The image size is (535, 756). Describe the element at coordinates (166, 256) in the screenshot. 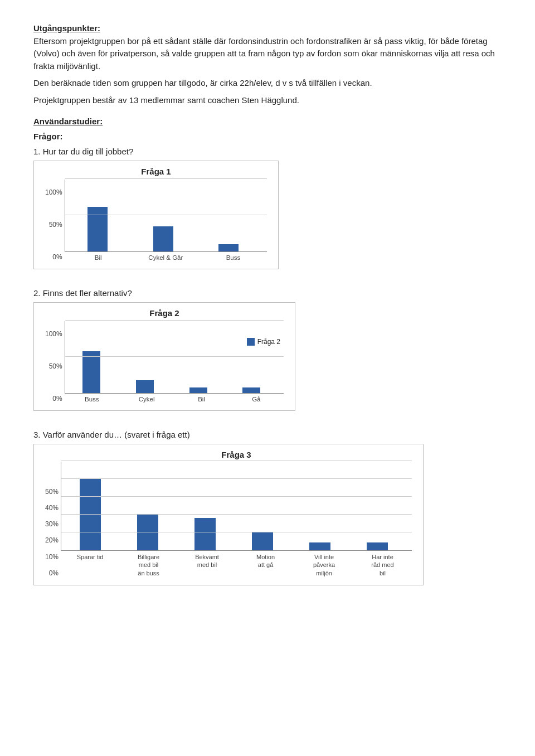

I see `q1-x-labels: Bil Cykel & Går Buss` at that location.